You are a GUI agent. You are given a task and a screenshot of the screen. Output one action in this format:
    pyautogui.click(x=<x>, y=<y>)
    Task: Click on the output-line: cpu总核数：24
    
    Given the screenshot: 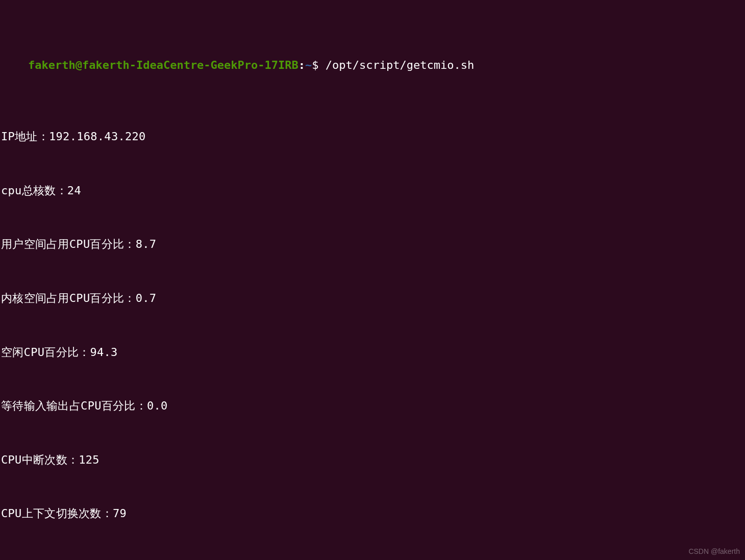 What is the action you would take?
    pyautogui.click(x=373, y=191)
    